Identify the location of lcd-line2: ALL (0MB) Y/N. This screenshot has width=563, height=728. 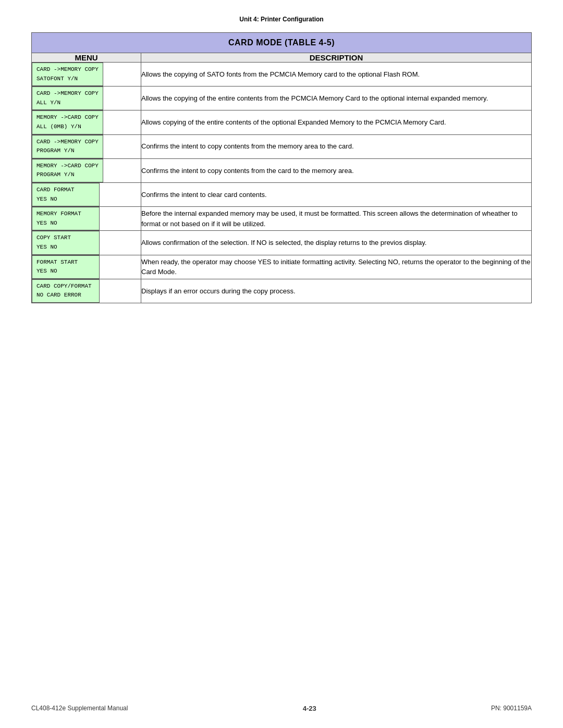
(68, 127).